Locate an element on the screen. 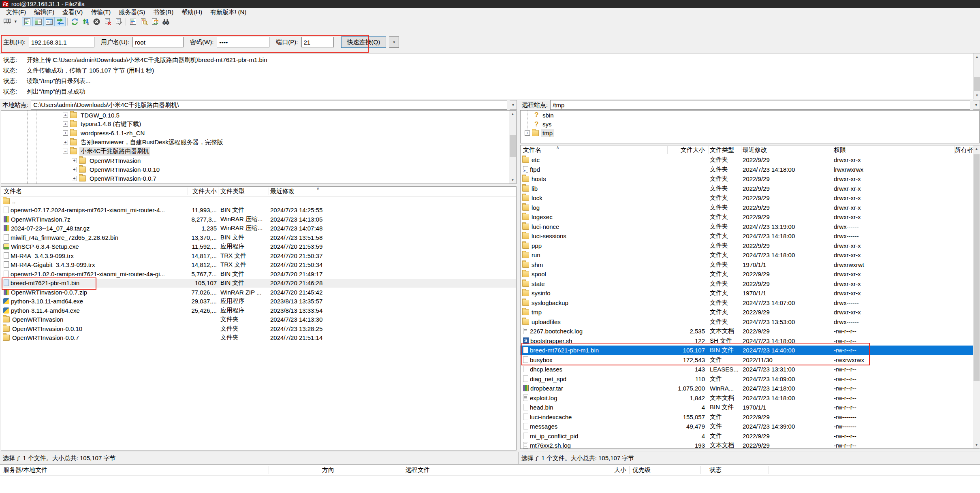 The width and height of the screenshot is (980, 493). file-row: mi_ip_conflict_pid 4 文件 2022/9/29 -rw-r-… is located at coordinates (750, 436).